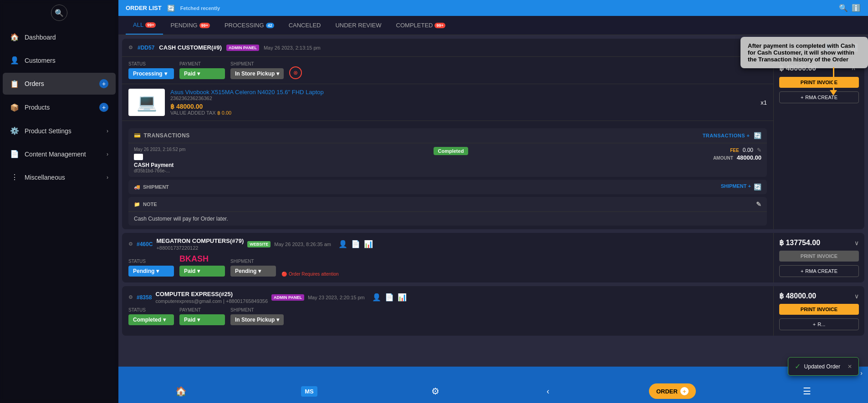  Describe the element at coordinates (40, 60) in the screenshot. I see `sidebar-item-label: Customers` at that location.